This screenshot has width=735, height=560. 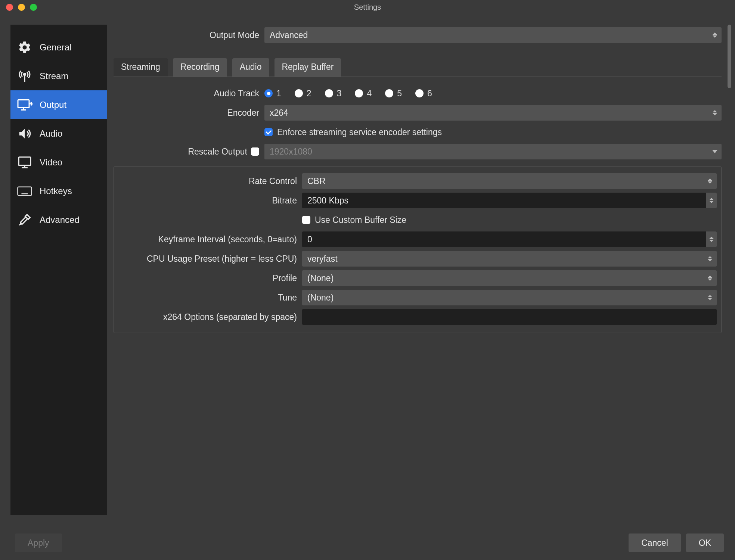 I want to click on cpu-preset-select: veryfast, so click(x=509, y=259).